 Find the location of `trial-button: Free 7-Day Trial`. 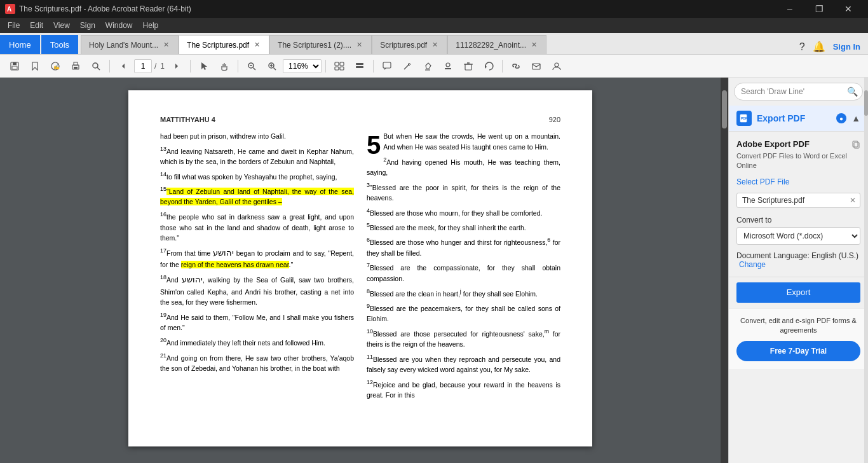

trial-button: Free 7-Day Trial is located at coordinates (798, 351).